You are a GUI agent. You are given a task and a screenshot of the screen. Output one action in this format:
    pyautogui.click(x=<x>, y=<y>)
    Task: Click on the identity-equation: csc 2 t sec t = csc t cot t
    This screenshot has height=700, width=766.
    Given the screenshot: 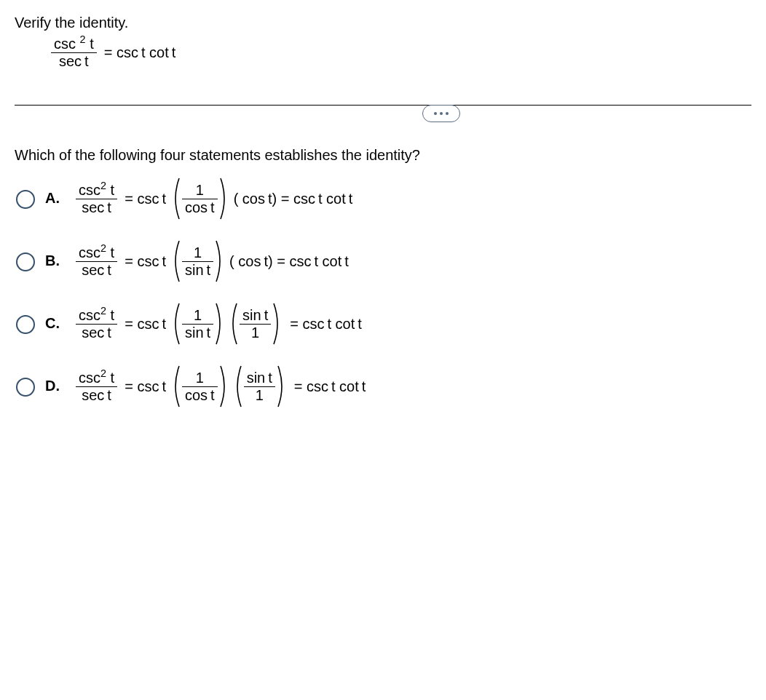 What is the action you would take?
    pyautogui.click(x=401, y=52)
    